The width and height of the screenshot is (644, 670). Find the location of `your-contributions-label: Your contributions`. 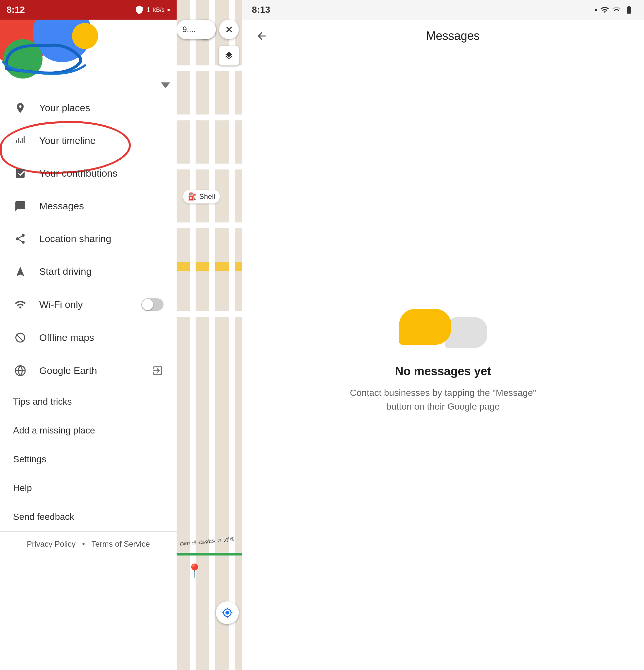

your-contributions-label: Your contributions is located at coordinates (79, 173).